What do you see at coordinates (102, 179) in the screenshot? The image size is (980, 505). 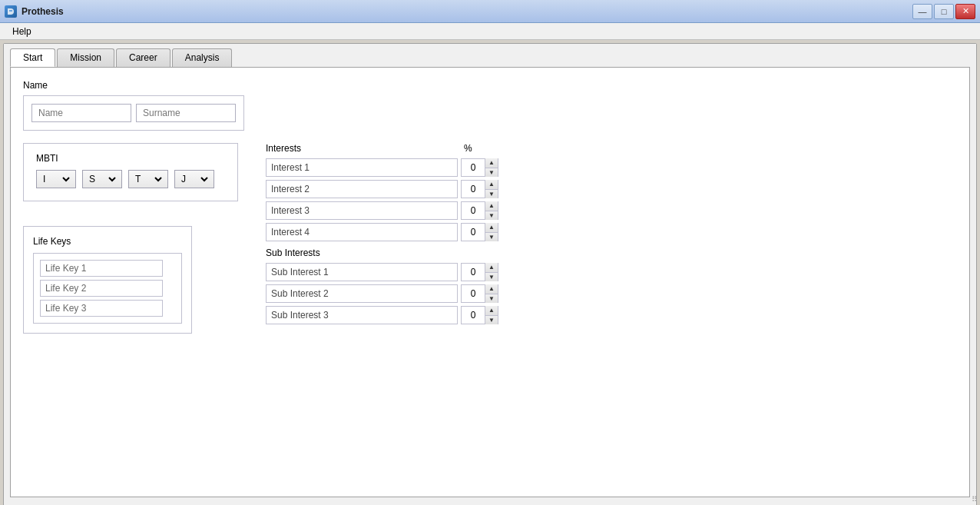 I see `mbti-select-S: S N` at bounding box center [102, 179].